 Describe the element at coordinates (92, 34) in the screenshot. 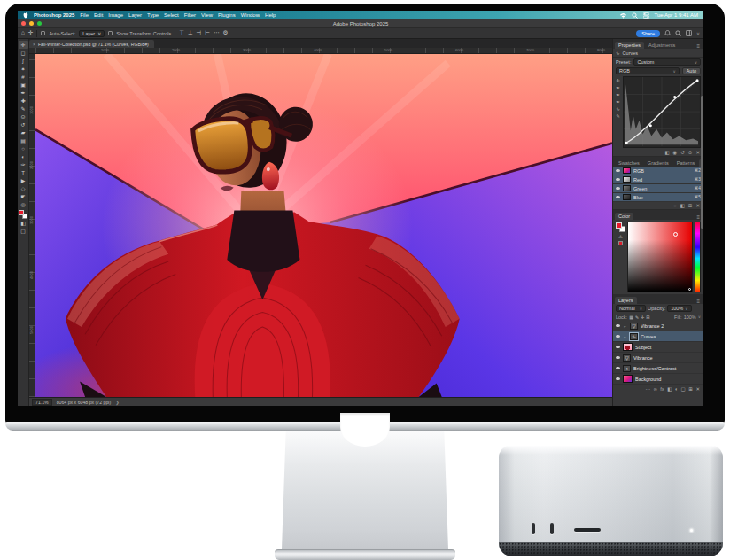

I see `auto-select-dropdown: Layer ∨` at that location.